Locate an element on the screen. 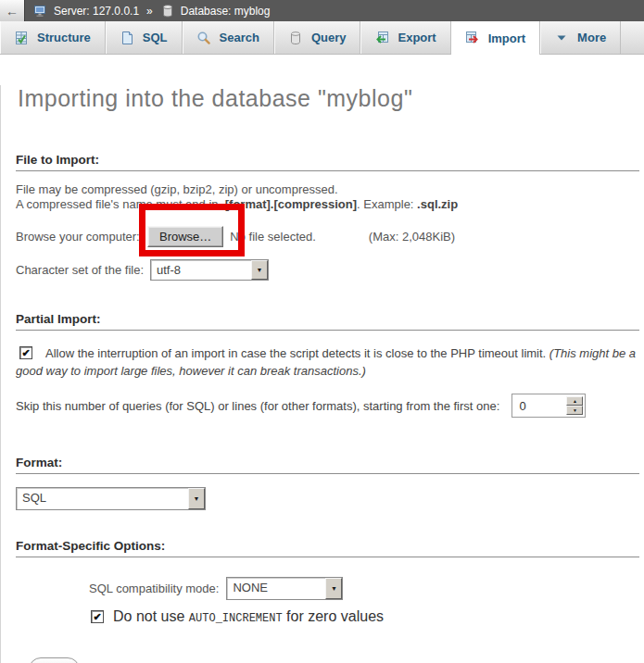 This screenshot has width=644, height=663. tab-more: More is located at coordinates (580, 37).